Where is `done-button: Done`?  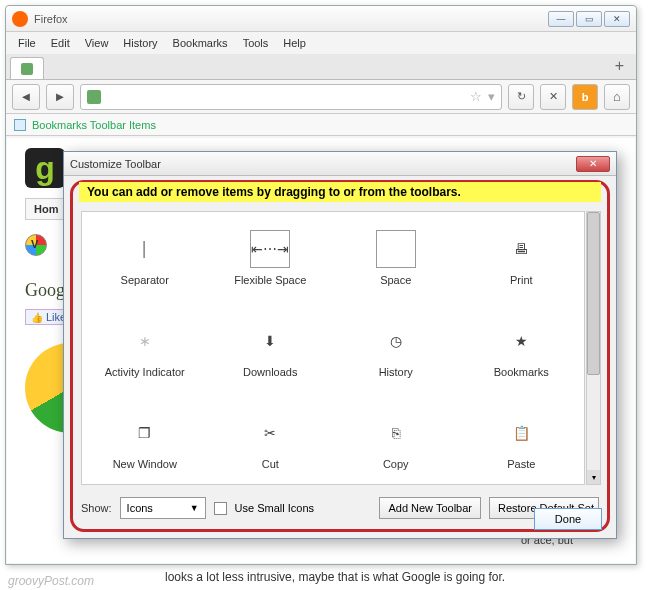
done-button: Done is located at coordinates (568, 519).